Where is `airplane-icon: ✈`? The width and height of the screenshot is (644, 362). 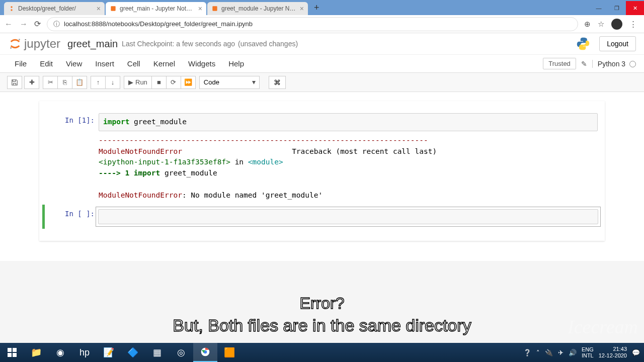 airplane-icon: ✈ is located at coordinates (560, 353).